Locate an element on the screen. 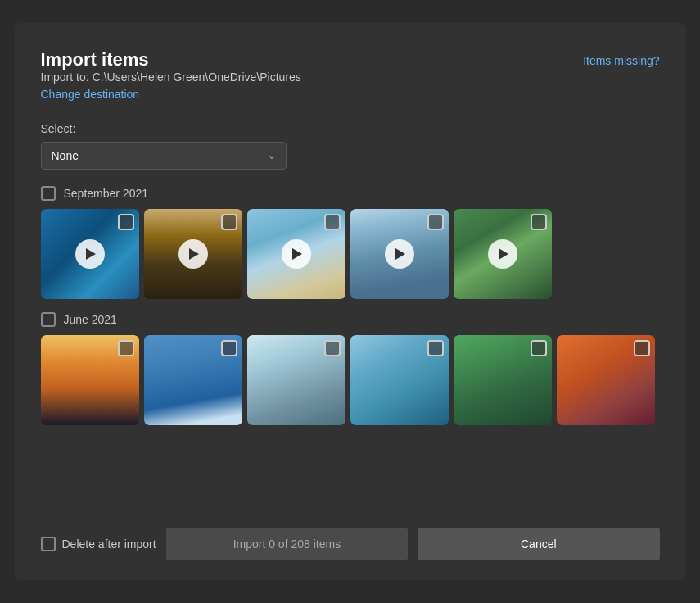 The height and width of the screenshot is (603, 700). select-value: None is located at coordinates (65, 156).